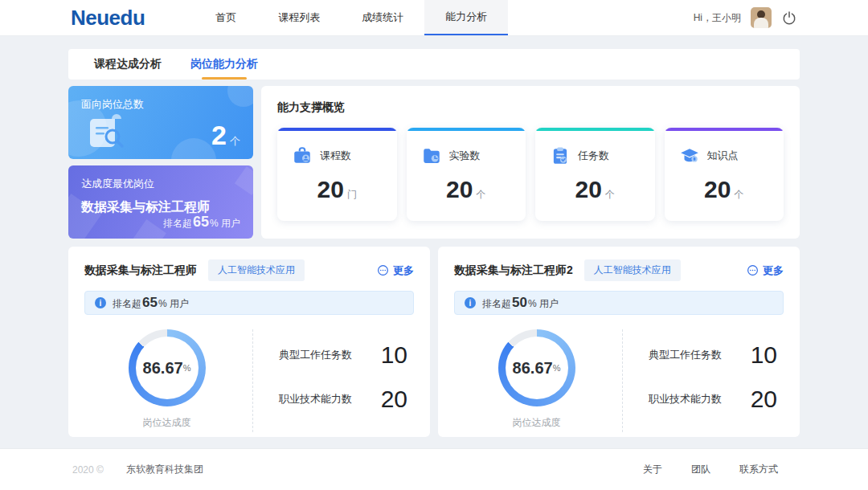 The image size is (868, 490). What do you see at coordinates (299, 18) in the screenshot?
I see `nav-item-course-list: 课程列表` at bounding box center [299, 18].